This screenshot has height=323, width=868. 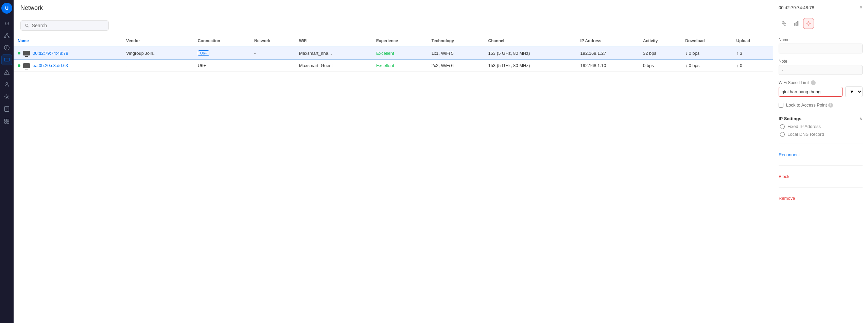 I want to click on local-dns-radio, so click(x=782, y=134).